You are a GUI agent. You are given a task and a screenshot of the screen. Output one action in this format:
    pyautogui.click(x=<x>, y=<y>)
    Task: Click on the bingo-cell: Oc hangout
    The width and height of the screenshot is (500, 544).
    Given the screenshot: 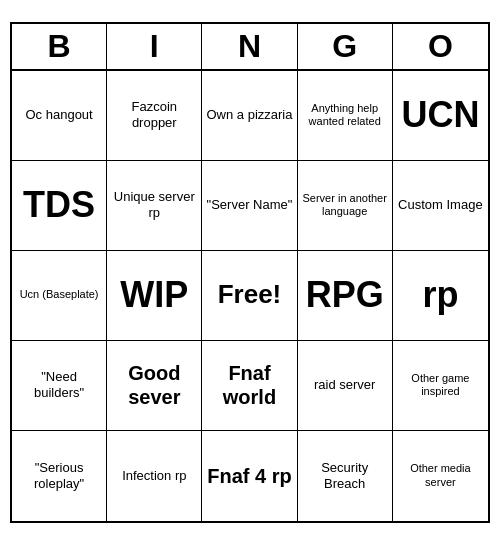 What is the action you would take?
    pyautogui.click(x=60, y=116)
    